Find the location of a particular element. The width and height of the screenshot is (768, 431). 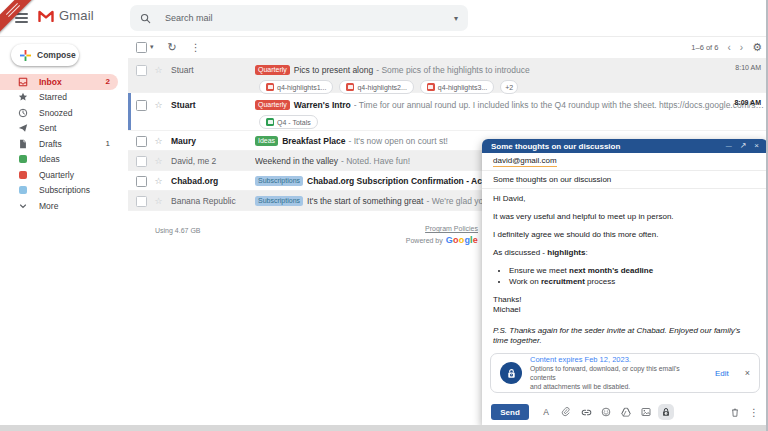

window-bottom-edge is located at coordinates (384, 428).